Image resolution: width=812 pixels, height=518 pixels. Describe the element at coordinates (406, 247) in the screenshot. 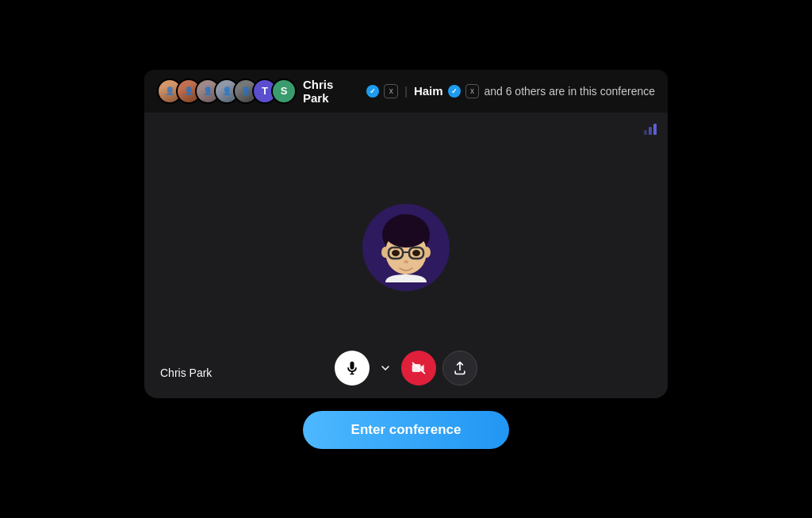

I see `user-avatar-large` at that location.